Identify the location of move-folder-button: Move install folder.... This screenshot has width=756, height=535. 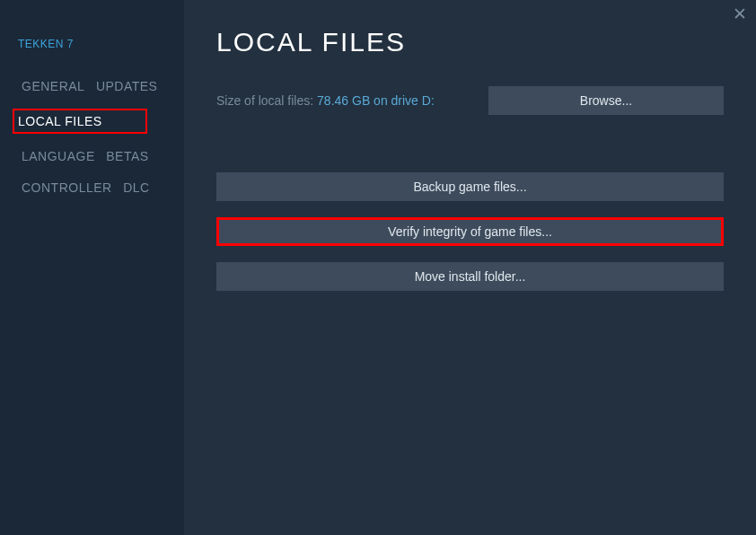
(470, 276).